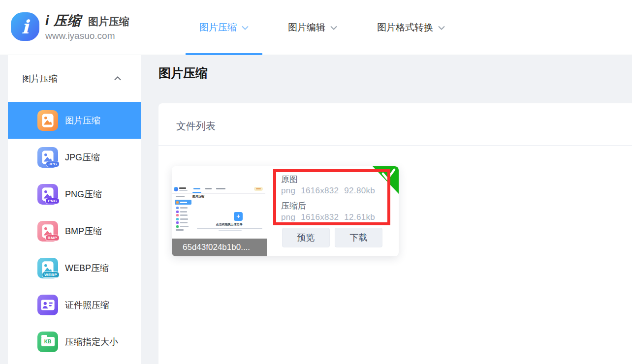  What do you see at coordinates (219, 194) in the screenshot?
I see `mini-divider` at bounding box center [219, 194].